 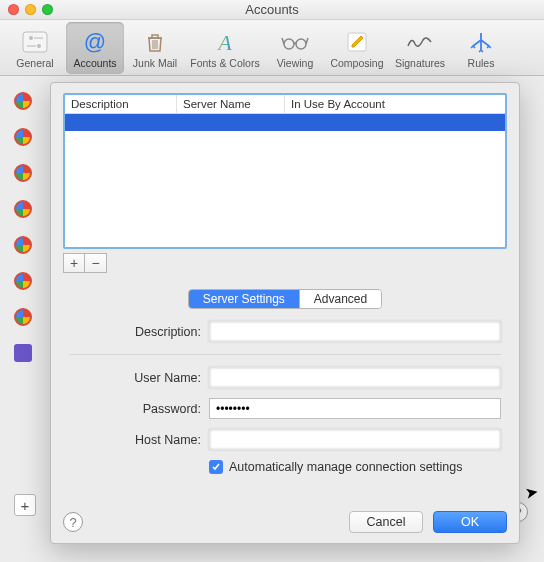 What do you see at coordinates (139, 378) in the screenshot?
I see `username-label: User Name:` at bounding box center [139, 378].